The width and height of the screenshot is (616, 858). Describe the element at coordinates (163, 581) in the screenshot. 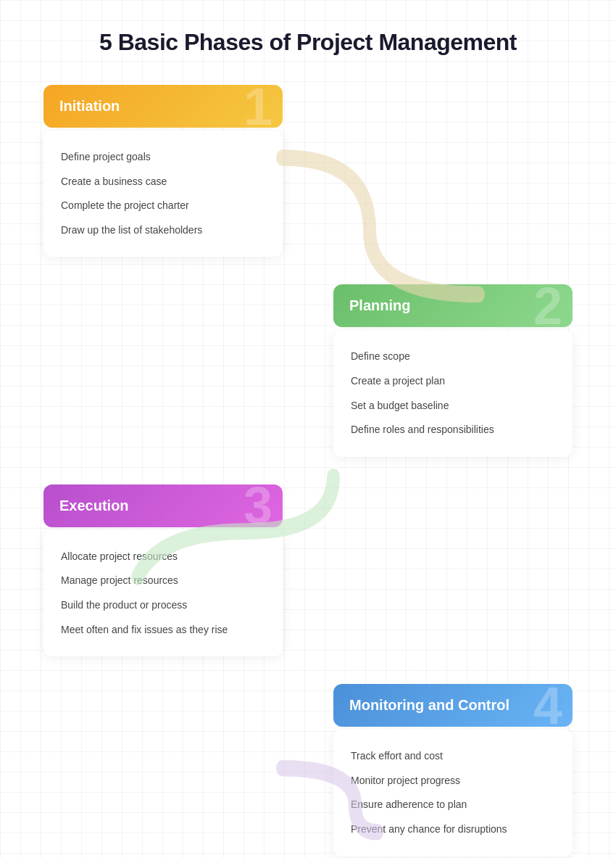

I see `list-item: Manage project resources` at that location.